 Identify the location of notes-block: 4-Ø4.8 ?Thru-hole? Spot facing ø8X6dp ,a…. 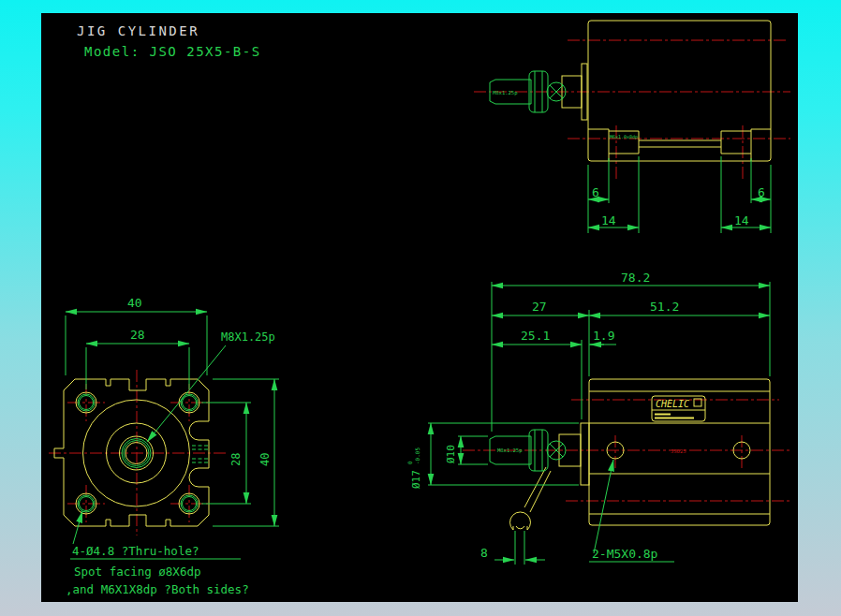
(157, 570).